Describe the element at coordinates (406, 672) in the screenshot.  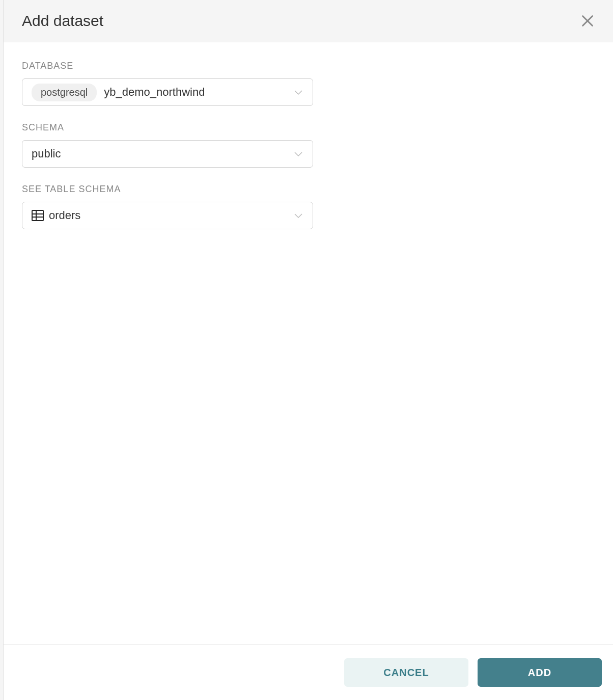
I see `cancel-button: CANCEL` at that location.